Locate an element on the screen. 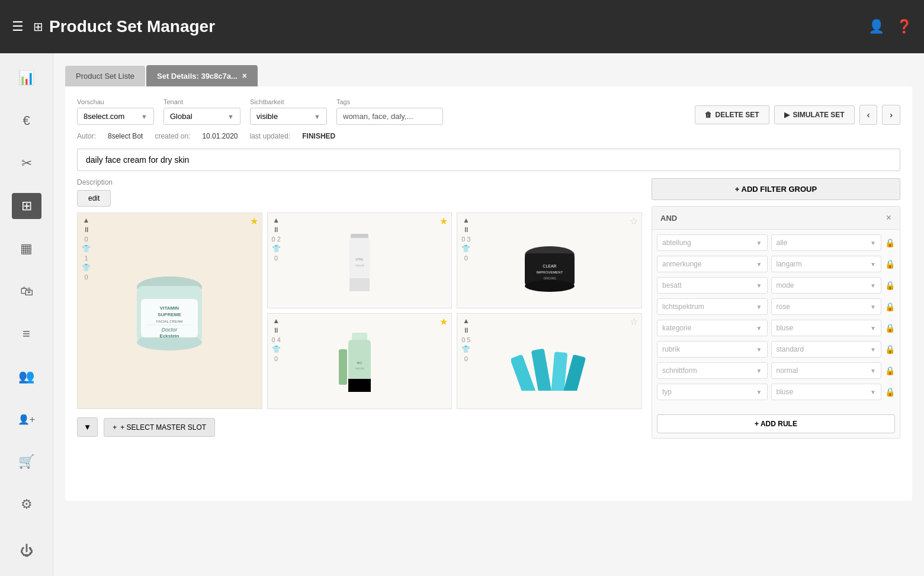 This screenshot has height=576, width=924. sidebar-item-analytics: 📊 is located at coordinates (27, 78).